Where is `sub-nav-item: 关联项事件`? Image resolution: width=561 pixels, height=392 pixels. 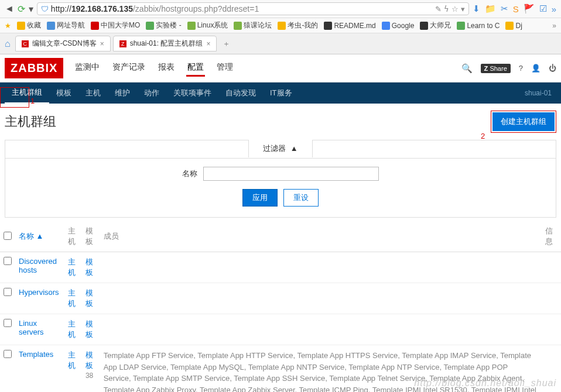 sub-nav-item: 关联项事件 is located at coordinates (192, 93).